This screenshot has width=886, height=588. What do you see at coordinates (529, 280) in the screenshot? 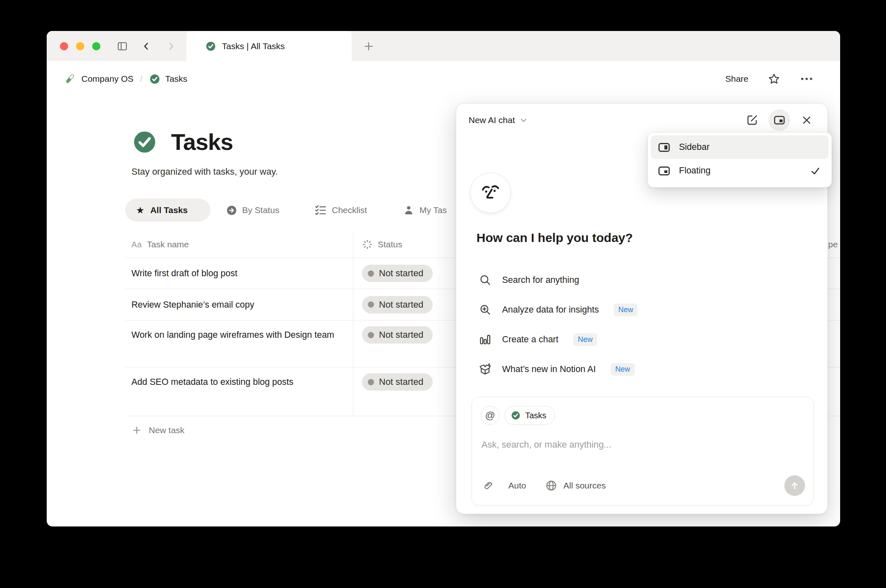
I see `suggestion-search: Search for anything` at bounding box center [529, 280].